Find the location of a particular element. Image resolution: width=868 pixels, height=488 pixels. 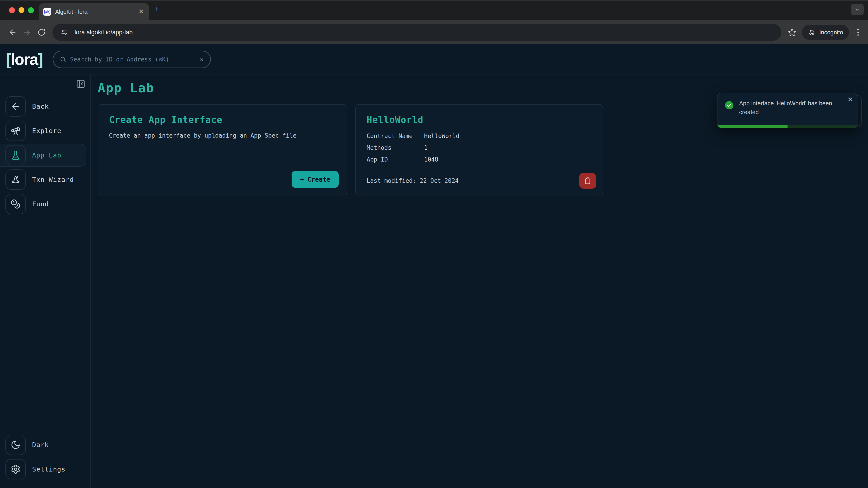

sidebar: Back Explore App Lab is located at coordinates (45, 282).